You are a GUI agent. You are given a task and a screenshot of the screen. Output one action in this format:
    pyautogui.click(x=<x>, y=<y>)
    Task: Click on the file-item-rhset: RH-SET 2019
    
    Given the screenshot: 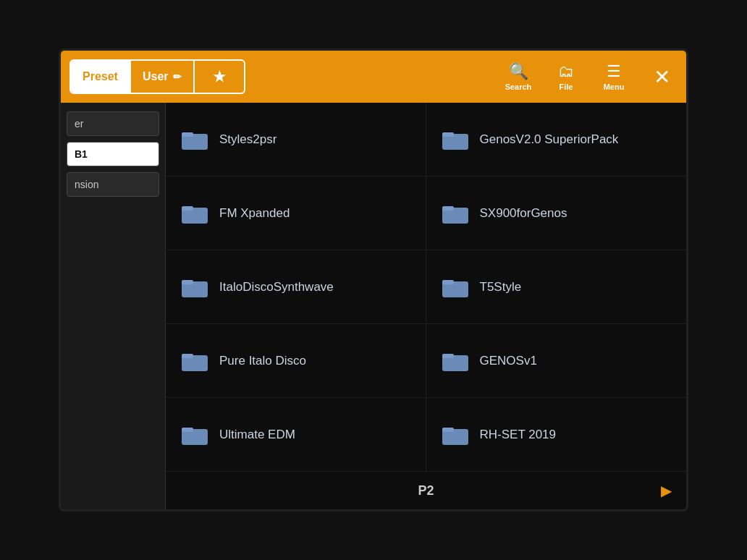 What is the action you would take?
    pyautogui.click(x=557, y=435)
    